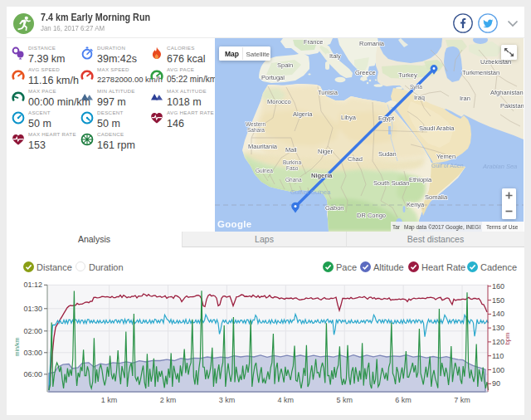  What do you see at coordinates (498, 286) in the screenshot?
I see `svg-text: 160` at bounding box center [498, 286].